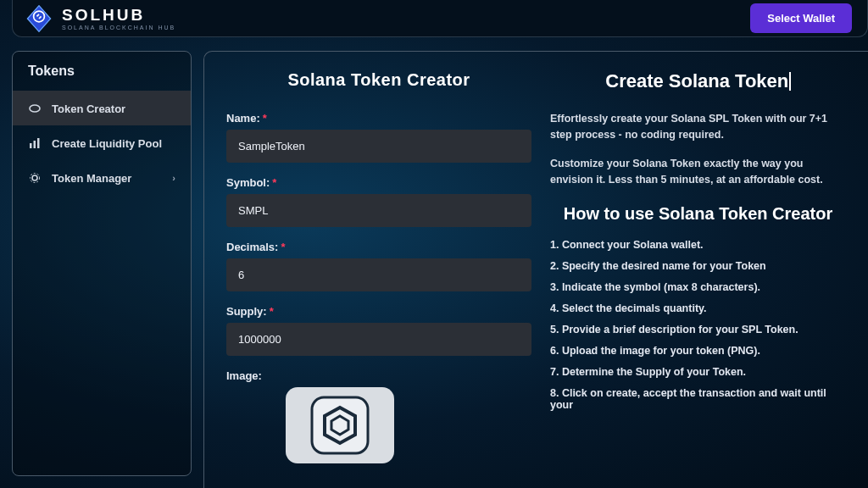 Image resolution: width=868 pixels, height=488 pixels. Describe the element at coordinates (102, 178) in the screenshot. I see `sidebar-item-token-manager: Token Manager ›` at that location.